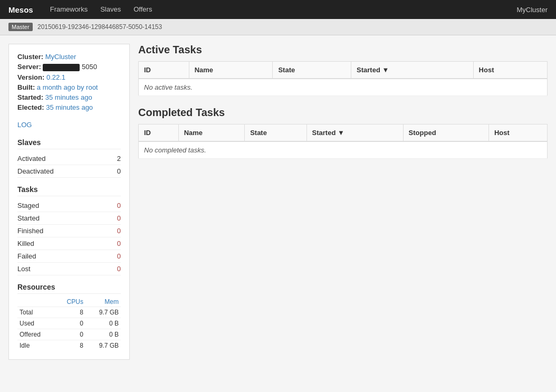 The image size is (556, 392). Describe the element at coordinates (26, 256) in the screenshot. I see `task-stat-label: Failed` at that location.